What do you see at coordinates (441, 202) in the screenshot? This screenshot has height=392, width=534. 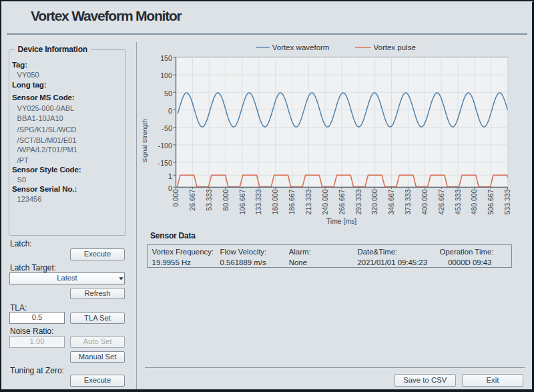 I see `svg-text: 426.667` at bounding box center [441, 202].